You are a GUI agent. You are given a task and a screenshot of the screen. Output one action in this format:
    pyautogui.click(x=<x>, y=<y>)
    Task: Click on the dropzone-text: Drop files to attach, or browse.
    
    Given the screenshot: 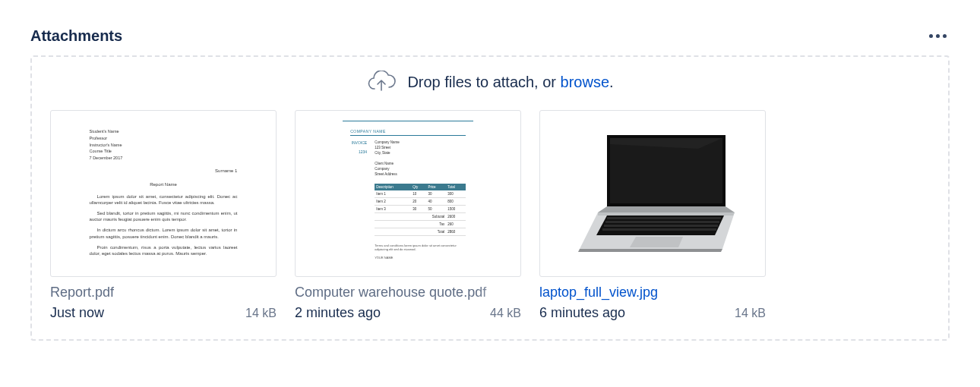 What is the action you would take?
    pyautogui.click(x=511, y=82)
    